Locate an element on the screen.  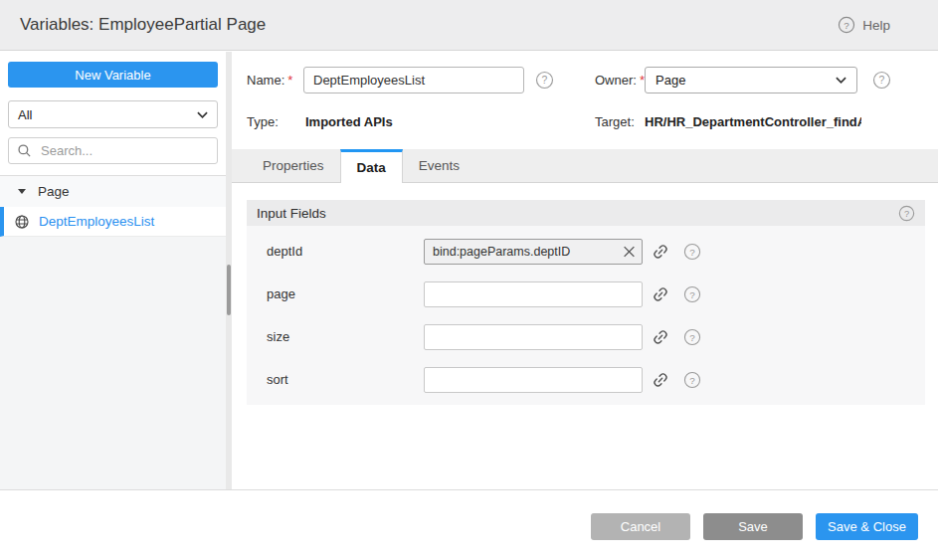
size-value-input is located at coordinates (533, 337).